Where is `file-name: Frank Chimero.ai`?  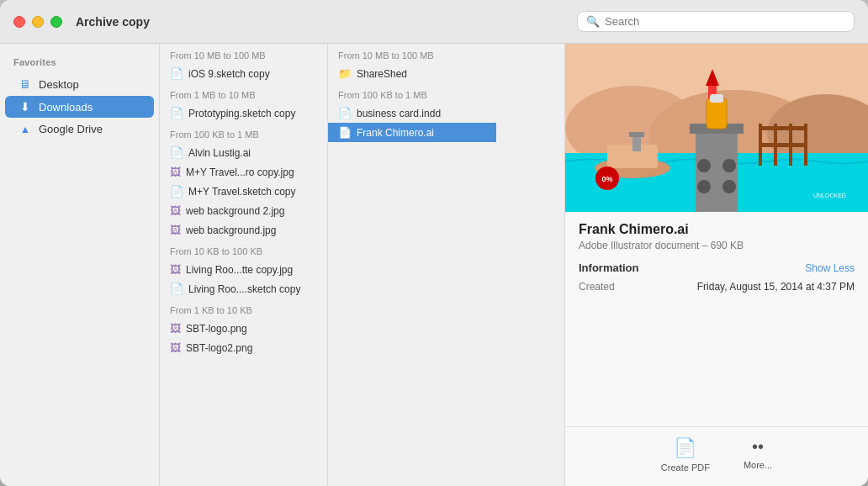
file-name: Frank Chimero.ai is located at coordinates (395, 133).